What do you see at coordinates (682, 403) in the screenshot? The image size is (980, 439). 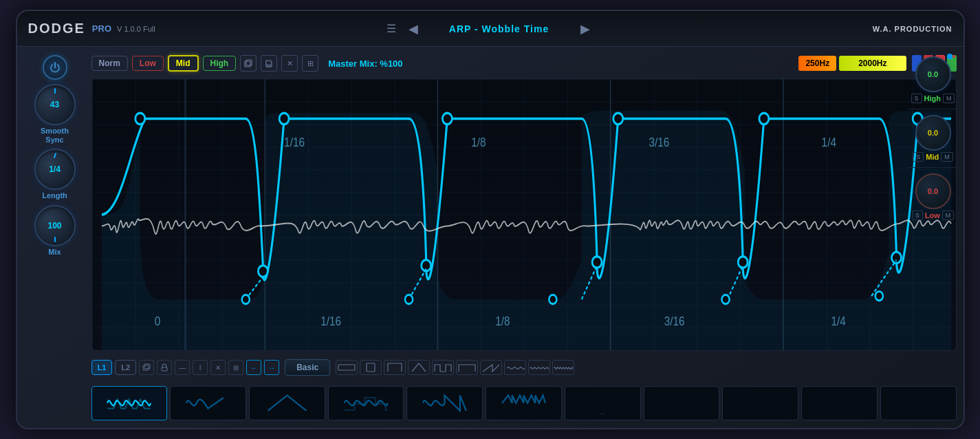 I see `lfo-shape-empty2` at bounding box center [682, 403].